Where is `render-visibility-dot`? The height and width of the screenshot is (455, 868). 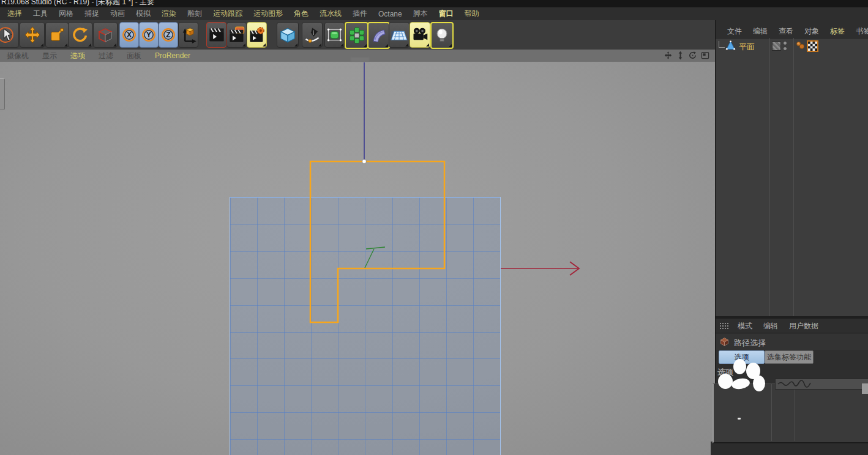
render-visibility-dot is located at coordinates (785, 49).